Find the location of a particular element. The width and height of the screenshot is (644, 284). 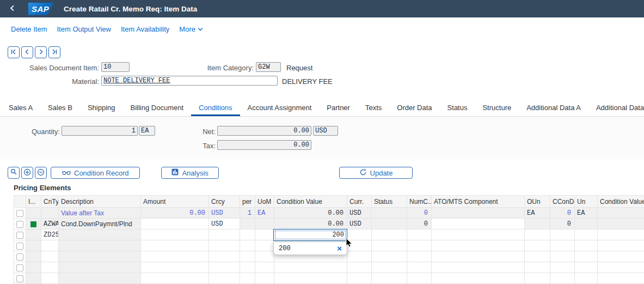

next-item-button is located at coordinates (41, 52).